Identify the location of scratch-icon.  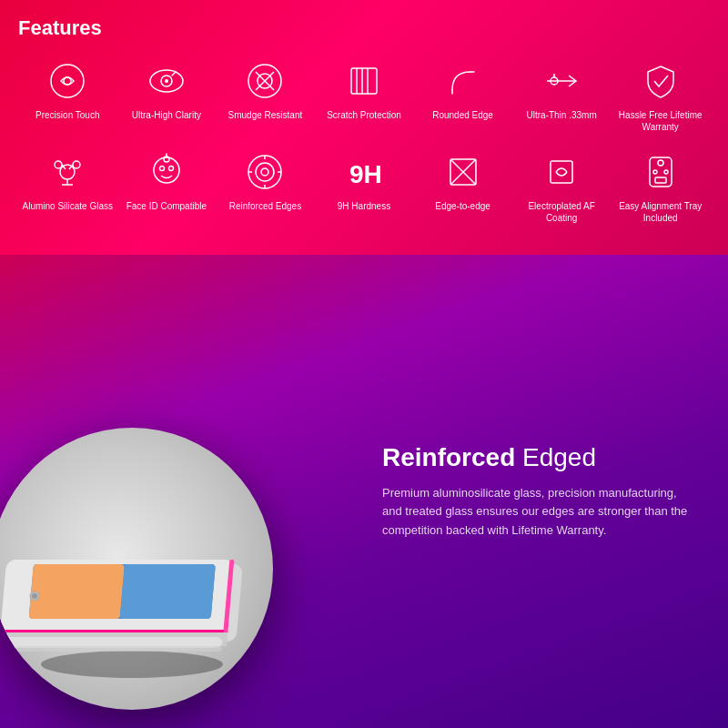
(364, 81).